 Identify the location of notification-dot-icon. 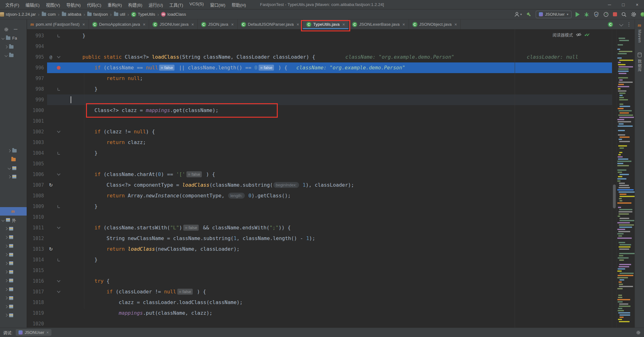
(642, 14).